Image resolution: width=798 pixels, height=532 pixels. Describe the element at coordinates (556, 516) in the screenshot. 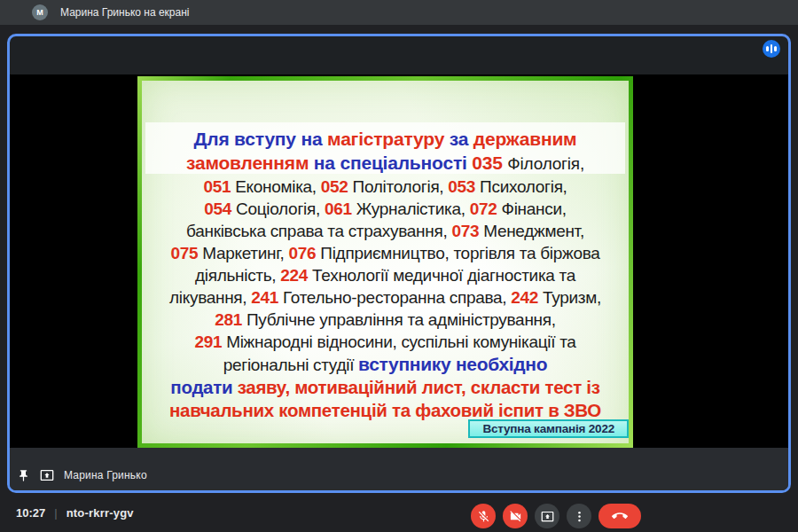

I see `call-controls` at that location.